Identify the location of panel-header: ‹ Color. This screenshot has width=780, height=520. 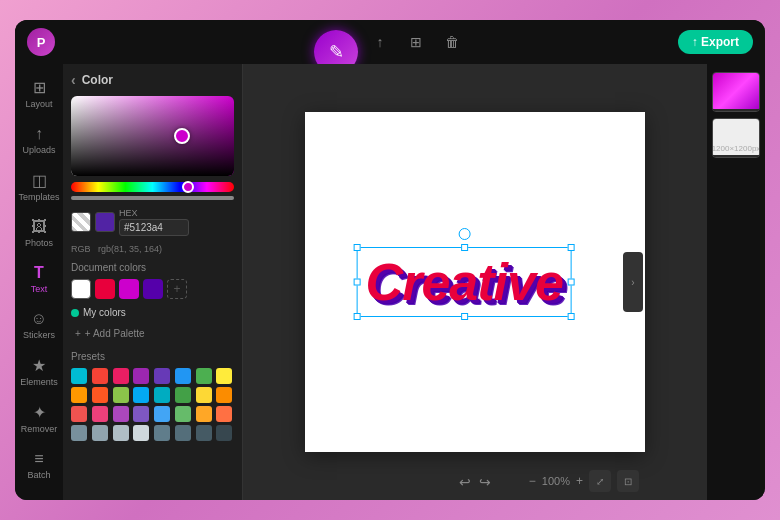
(152, 80).